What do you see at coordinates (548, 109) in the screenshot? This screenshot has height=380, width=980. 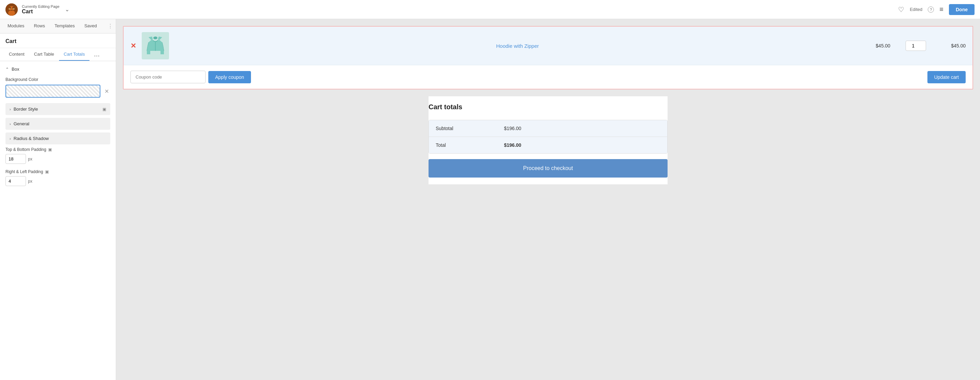 I see `cart-totals-title: Cart totals` at bounding box center [548, 109].